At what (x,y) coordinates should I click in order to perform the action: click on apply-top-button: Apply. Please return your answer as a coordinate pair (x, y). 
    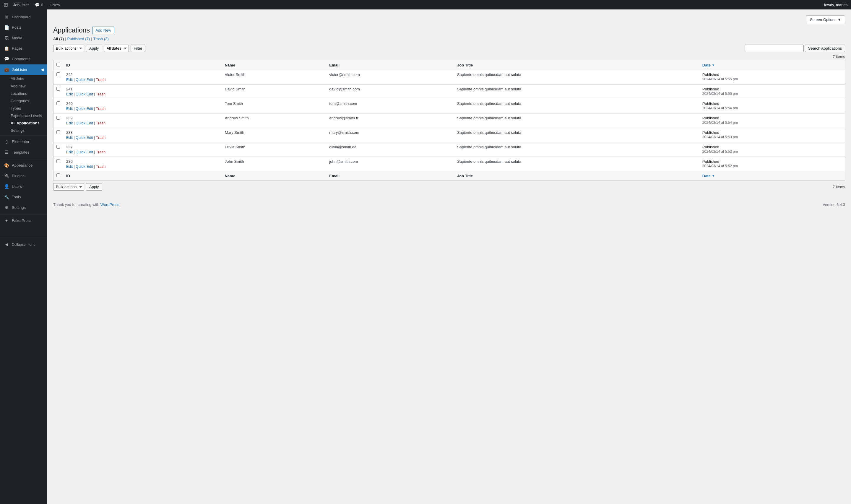
    Looking at the image, I should click on (94, 48).